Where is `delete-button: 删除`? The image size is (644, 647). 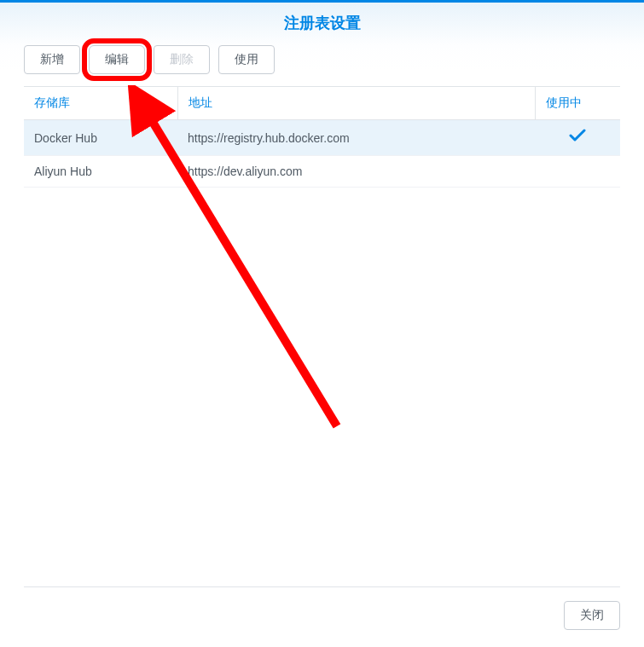
delete-button: 删除 is located at coordinates (182, 60).